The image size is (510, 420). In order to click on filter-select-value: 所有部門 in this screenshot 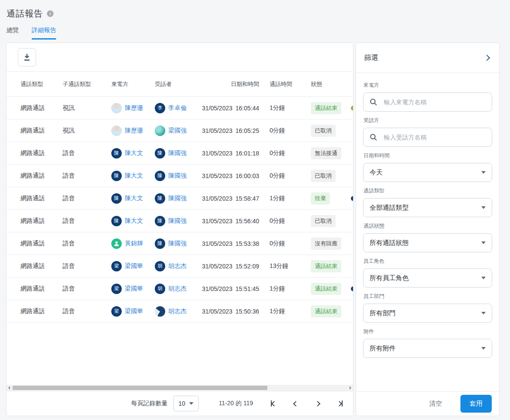, I will do `click(383, 314)`.